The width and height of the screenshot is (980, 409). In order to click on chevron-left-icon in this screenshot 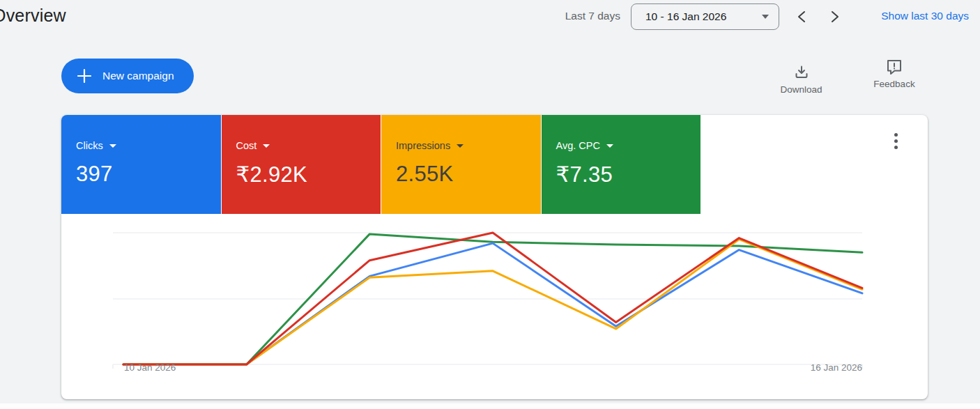, I will do `click(802, 17)`.